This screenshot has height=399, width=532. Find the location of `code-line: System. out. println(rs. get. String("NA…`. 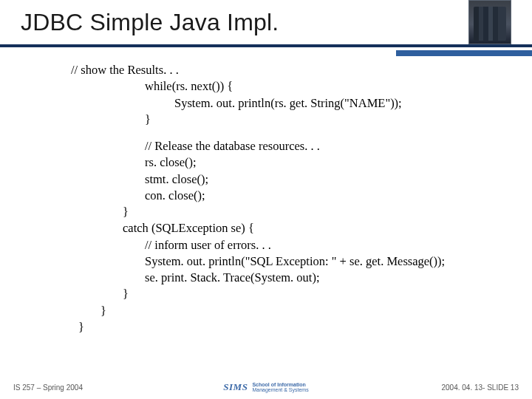

code-line: System. out. println(rs. get. String("NA… is located at coordinates (294, 103).